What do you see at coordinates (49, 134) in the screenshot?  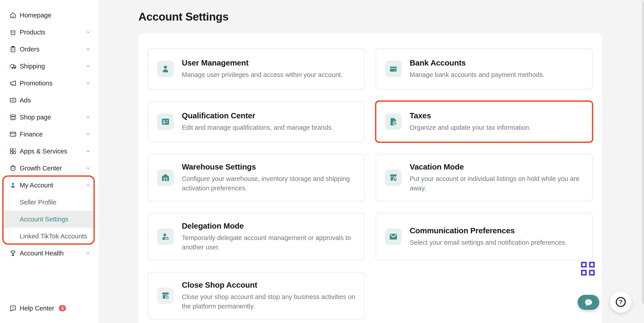 I see `sidebar-item-finance: Finance` at bounding box center [49, 134].